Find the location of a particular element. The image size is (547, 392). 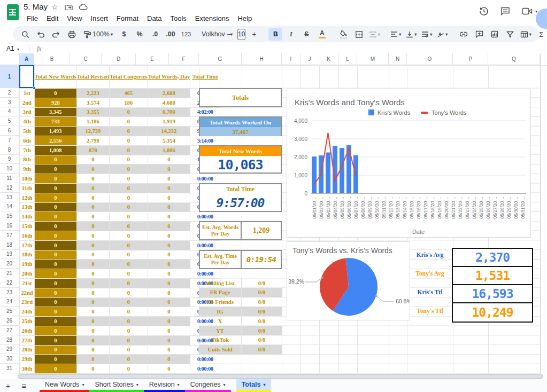

cell-day: 20th is located at coordinates (27, 274).